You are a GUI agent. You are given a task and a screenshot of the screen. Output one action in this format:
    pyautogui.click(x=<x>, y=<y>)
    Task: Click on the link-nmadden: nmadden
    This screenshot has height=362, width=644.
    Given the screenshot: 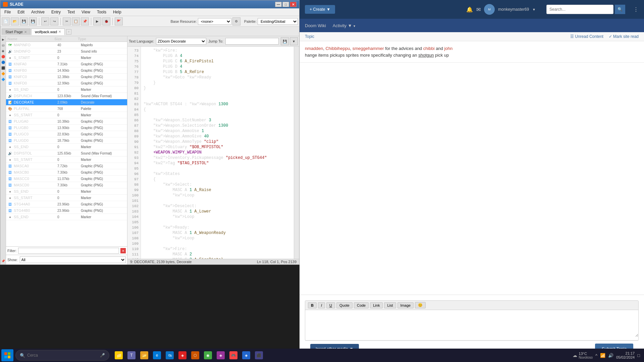 What is the action you would take?
    pyautogui.click(x=314, y=48)
    